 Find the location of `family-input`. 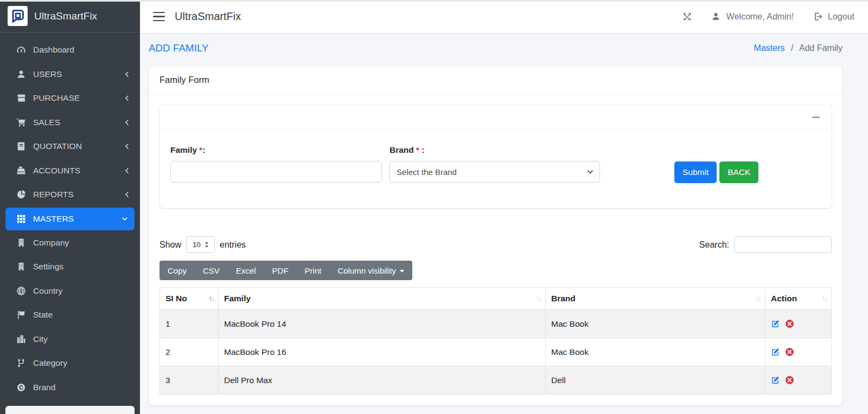

family-input is located at coordinates (276, 172).